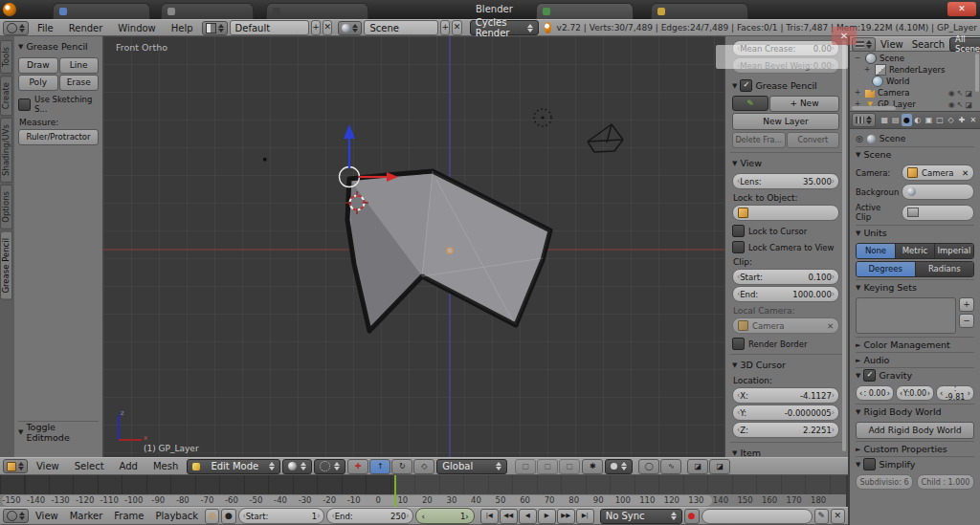  Describe the element at coordinates (892, 44) in the screenshot. I see `outliner-menu-view: View` at that location.